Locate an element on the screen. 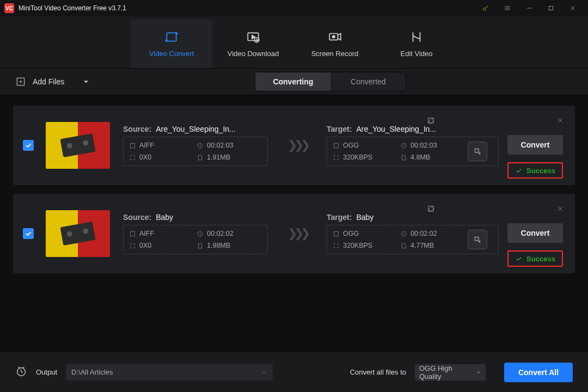  tab-label: Video Download is located at coordinates (253, 53).